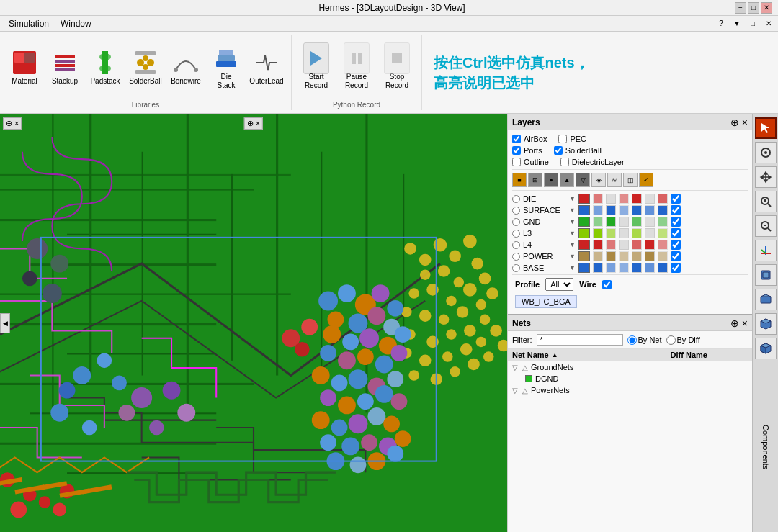  Describe the element at coordinates (637, 268) in the screenshot. I see `layer-base-c4` at that location.